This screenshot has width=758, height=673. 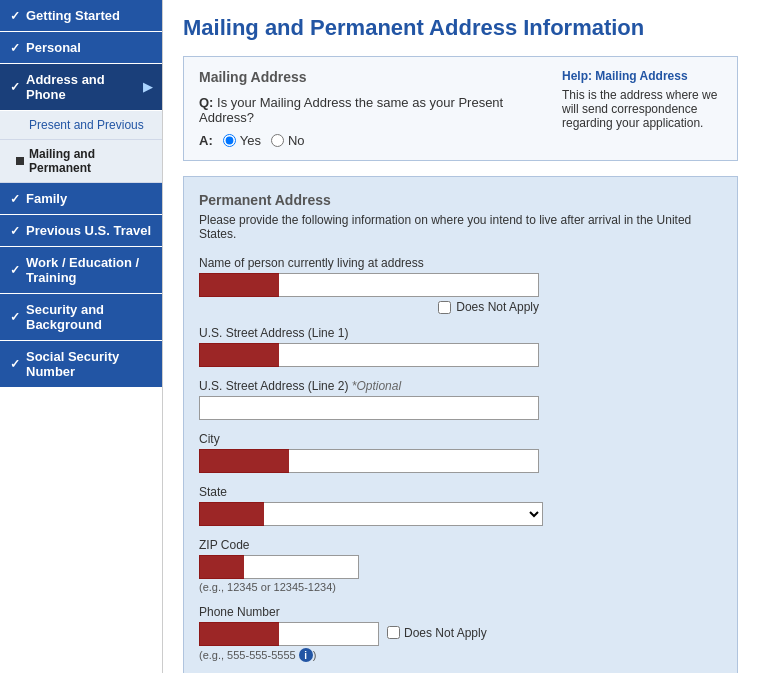 I want to click on info-icon: i, so click(x=306, y=655).